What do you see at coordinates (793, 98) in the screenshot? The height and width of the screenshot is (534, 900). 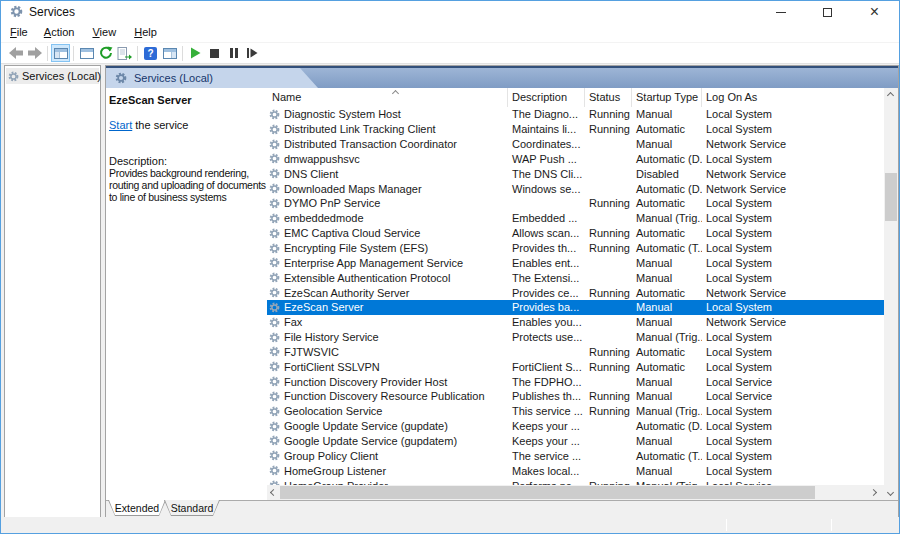 I see `column-header-log-on-as: Log On As` at bounding box center [793, 98].